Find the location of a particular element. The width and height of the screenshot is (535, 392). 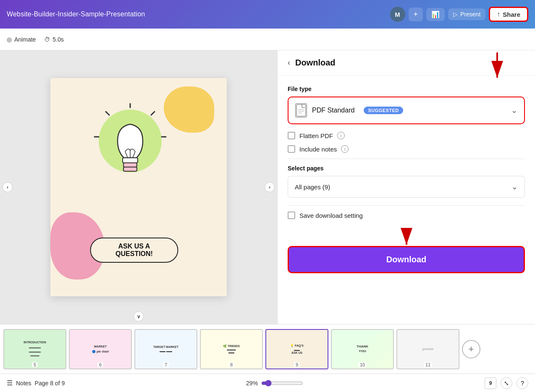

help-icon: ? is located at coordinates (522, 383).